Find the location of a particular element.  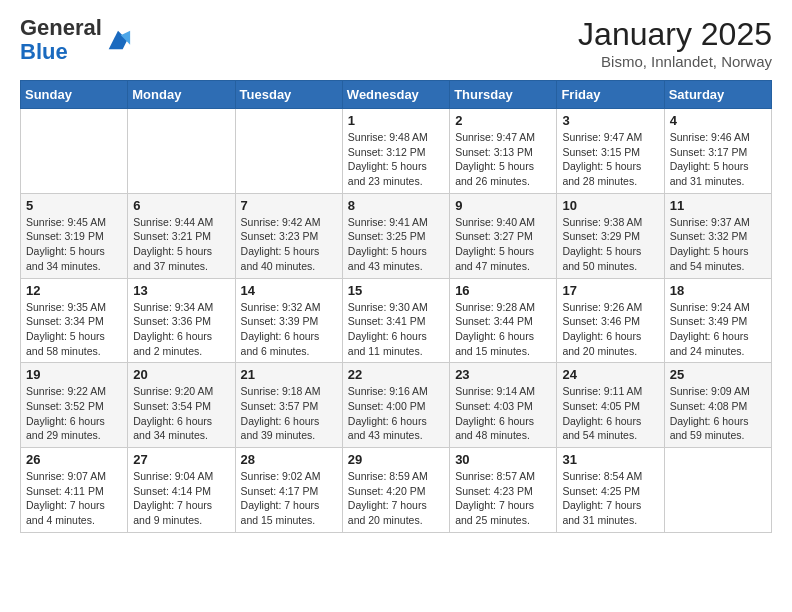

day-number: 25 is located at coordinates (718, 374).